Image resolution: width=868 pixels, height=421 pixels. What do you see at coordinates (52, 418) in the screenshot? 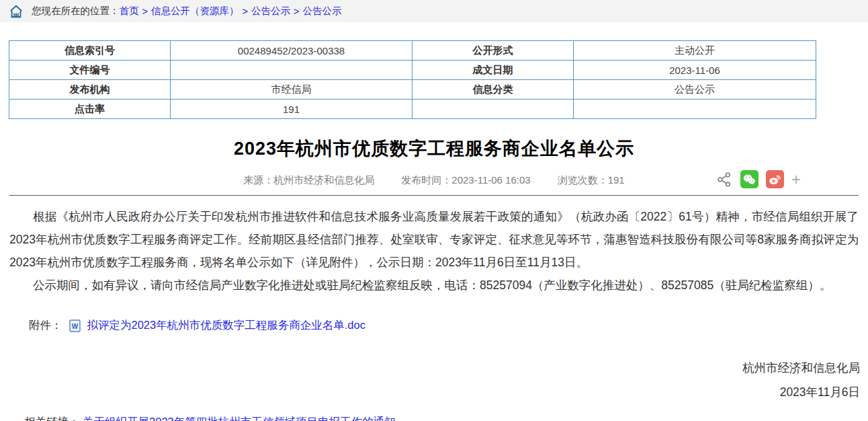
I see `related-links-label: 相关链接：` at bounding box center [52, 418].